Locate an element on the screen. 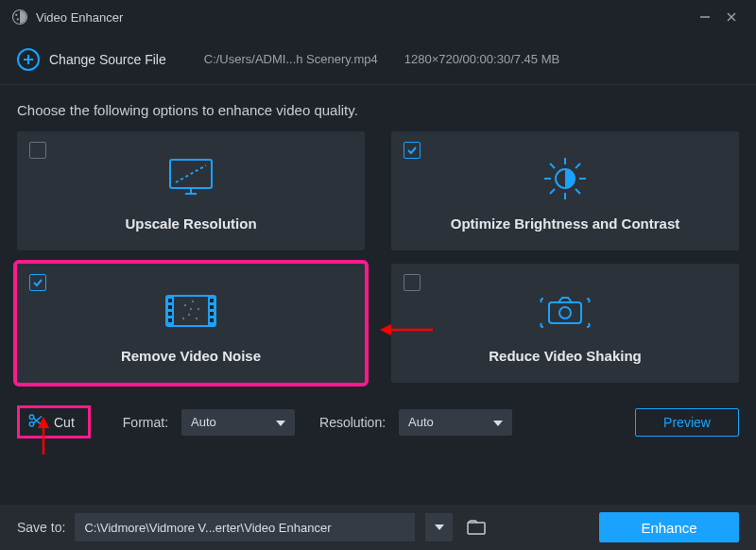 The image size is (756, 550). open-folder-button is located at coordinates (476, 527).